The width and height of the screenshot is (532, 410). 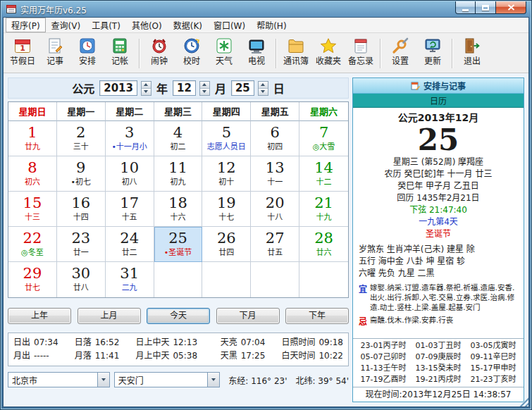 I want to click on calendar-cell-6: 6初四, so click(x=275, y=139).